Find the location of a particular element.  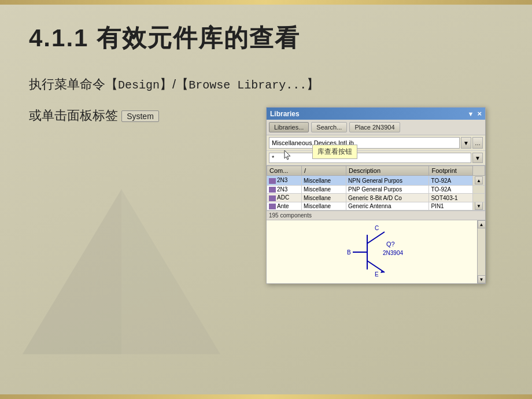

library-options-button: … is located at coordinates (478, 143).